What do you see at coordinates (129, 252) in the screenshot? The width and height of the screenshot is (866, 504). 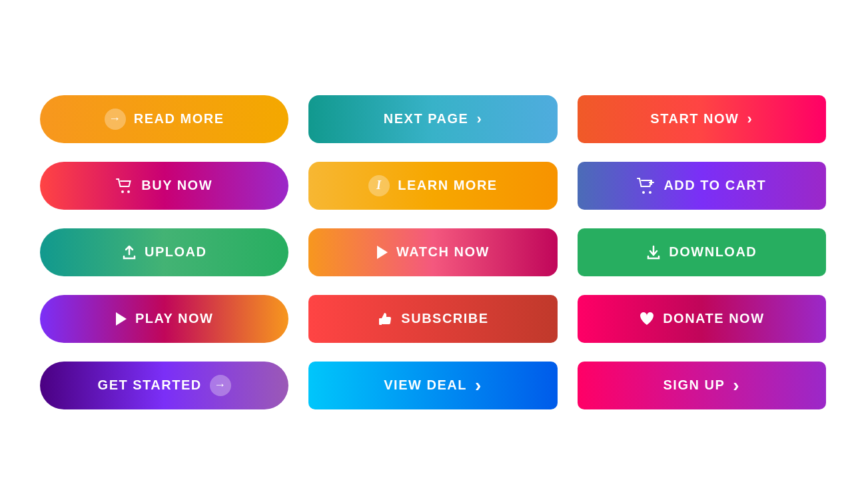 I see `upload-icon` at bounding box center [129, 252].